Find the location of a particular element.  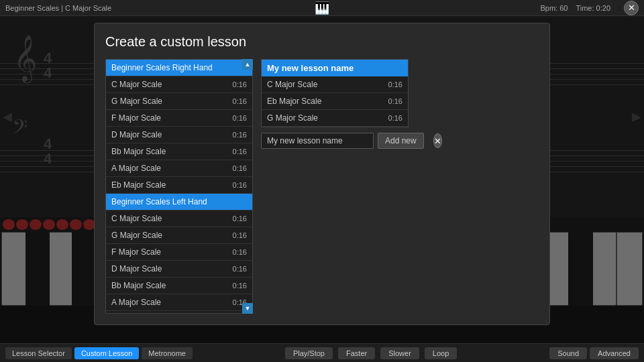

add-lesson-row: Add new ✕ is located at coordinates (335, 141).